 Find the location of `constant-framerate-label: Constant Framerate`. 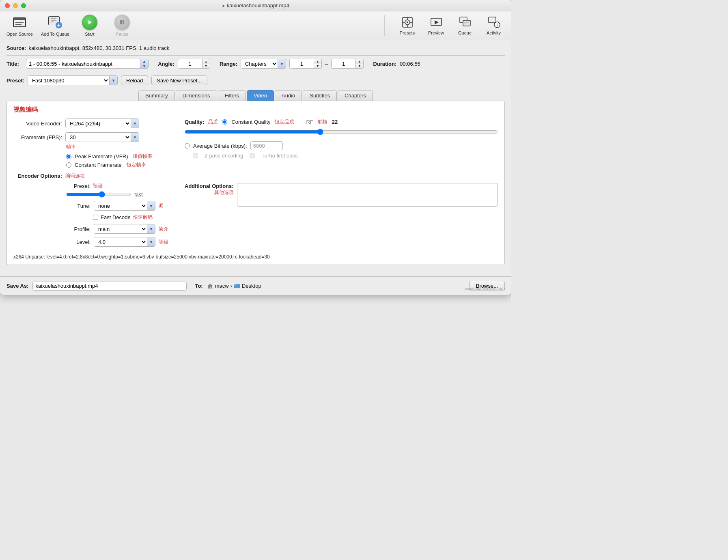

constant-framerate-label: Constant Framerate is located at coordinates (98, 165).